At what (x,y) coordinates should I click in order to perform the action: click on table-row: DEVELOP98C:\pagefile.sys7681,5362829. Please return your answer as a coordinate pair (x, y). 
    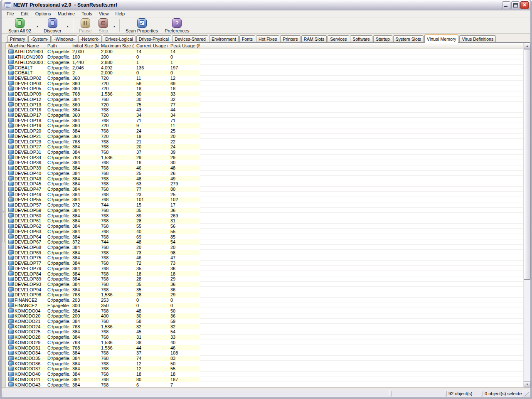
    Looking at the image, I should click on (265, 295).